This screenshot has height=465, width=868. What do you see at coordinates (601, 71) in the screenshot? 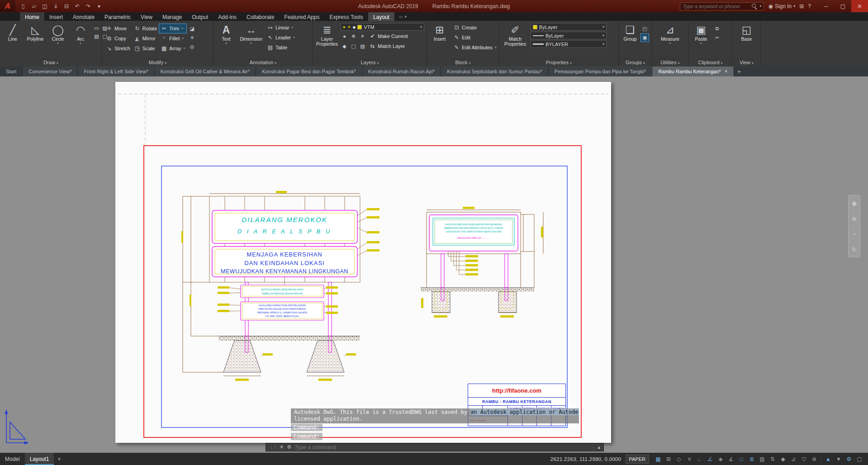
I see `file-tab-pemasangan-pompa: Pemasangan Pompa dan Pipa ke Tangki*` at bounding box center [601, 71].